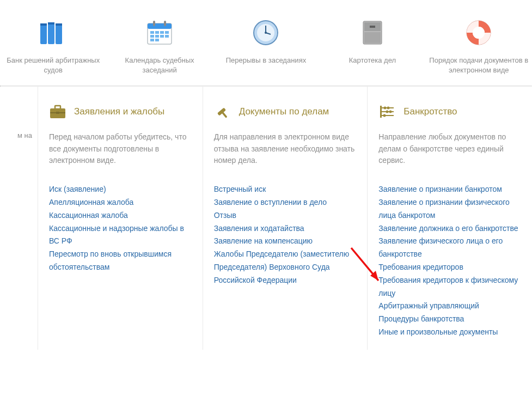 Image resolution: width=532 pixels, height=395 pixels. Describe the element at coordinates (430, 112) in the screenshot. I see `column-title: Банкротство` at that location.